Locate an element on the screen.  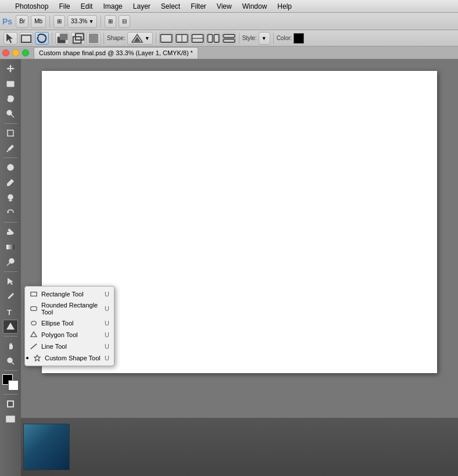
zoom-selector: 33.3% ▼ is located at coordinates (83, 22).